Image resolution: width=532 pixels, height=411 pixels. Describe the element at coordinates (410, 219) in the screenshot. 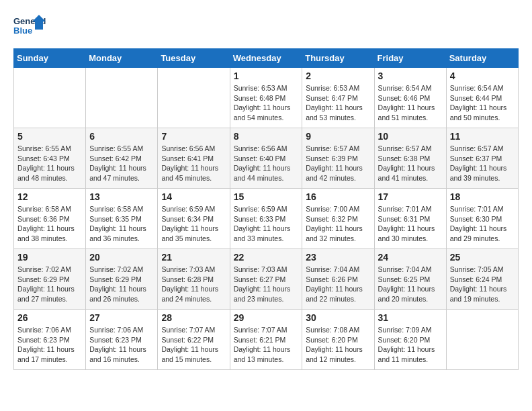

I see `calendar-cell: 17Sunrise: 7:01 AMSunset: 6:31 PMDayligh…` at that location.